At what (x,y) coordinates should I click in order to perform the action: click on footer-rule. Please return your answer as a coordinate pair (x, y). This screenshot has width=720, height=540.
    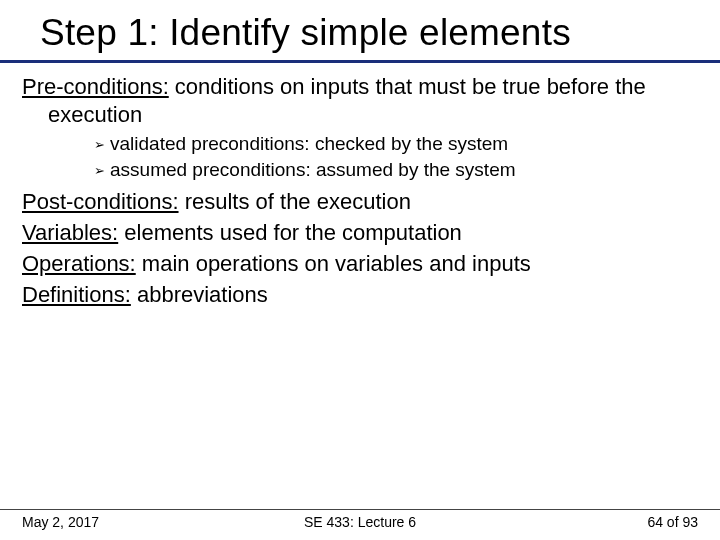
    Looking at the image, I should click on (360, 510).